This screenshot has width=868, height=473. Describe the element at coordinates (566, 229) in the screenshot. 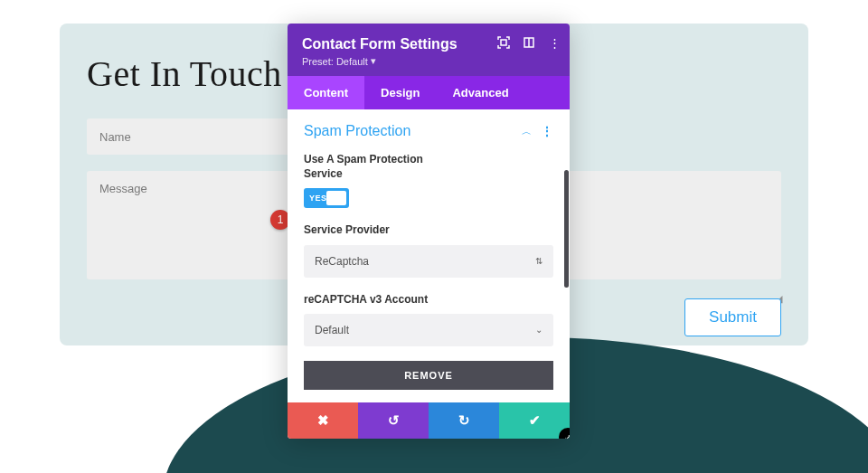

I see `scrollbar` at that location.